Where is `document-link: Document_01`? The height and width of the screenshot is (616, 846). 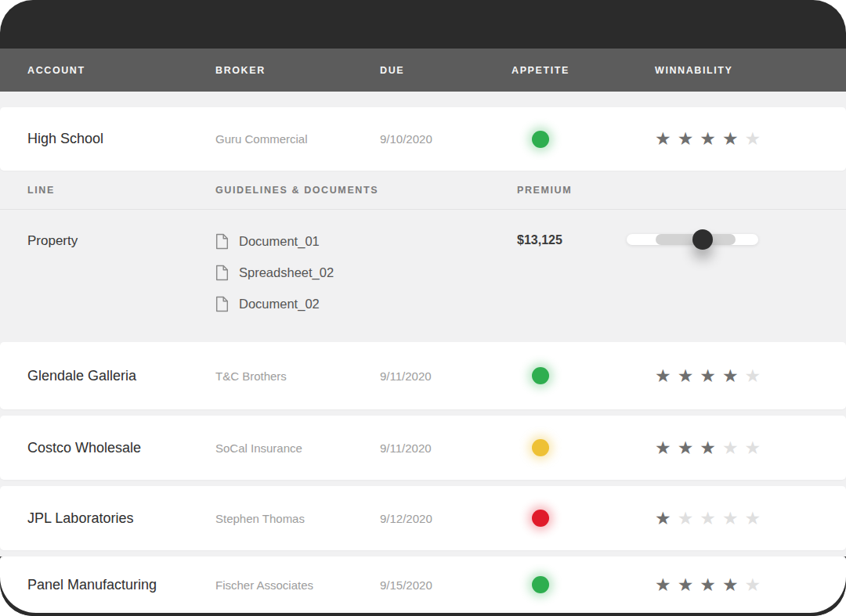
document-link: Document_01 is located at coordinates (367, 241).